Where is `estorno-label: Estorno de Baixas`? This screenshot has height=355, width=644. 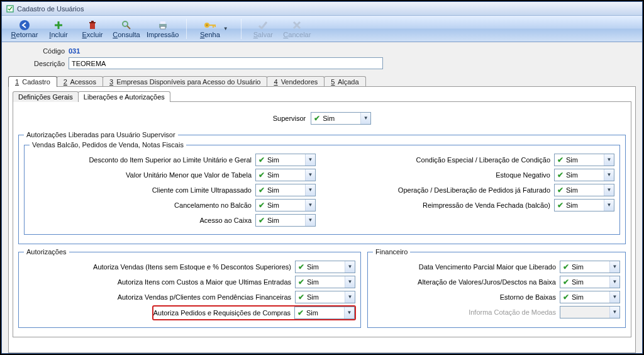
estorno-label: Estorno de Baixas is located at coordinates (528, 297).